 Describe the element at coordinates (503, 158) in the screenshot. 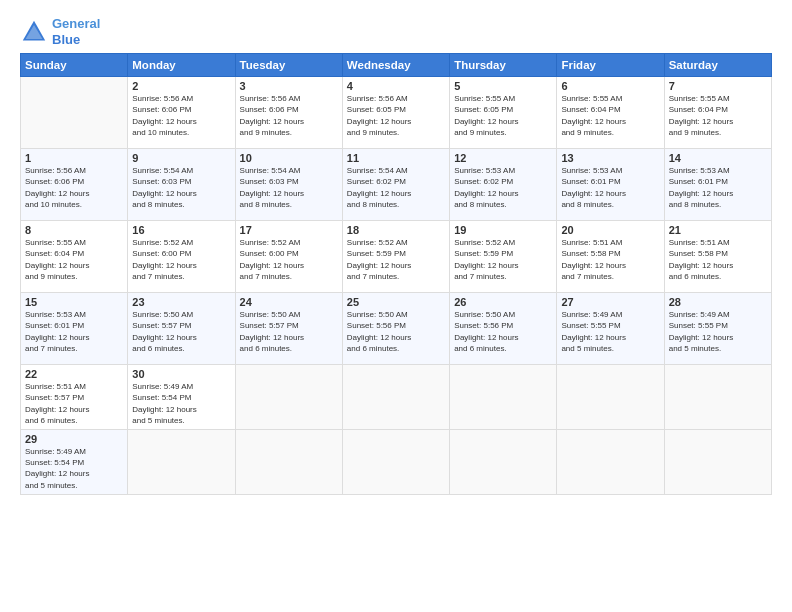

I see `day-number: 12` at that location.